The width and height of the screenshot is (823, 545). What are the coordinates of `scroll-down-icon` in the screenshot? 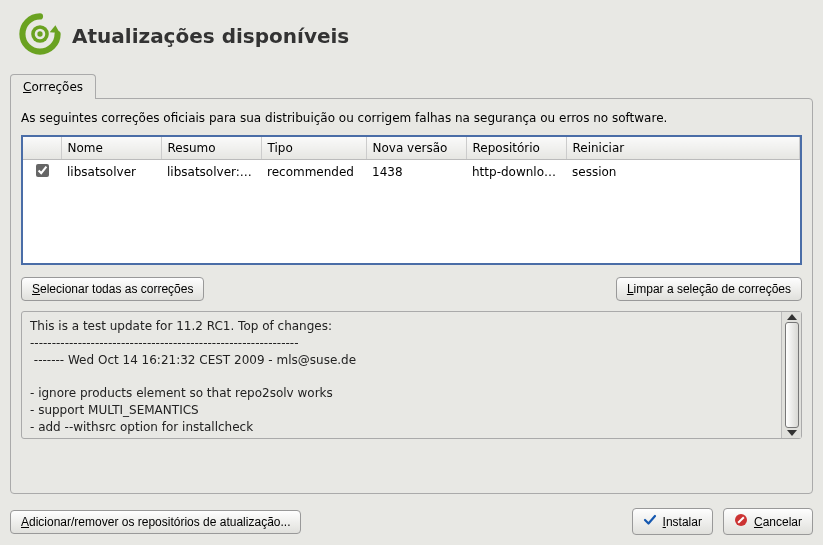 It's located at (792, 433).